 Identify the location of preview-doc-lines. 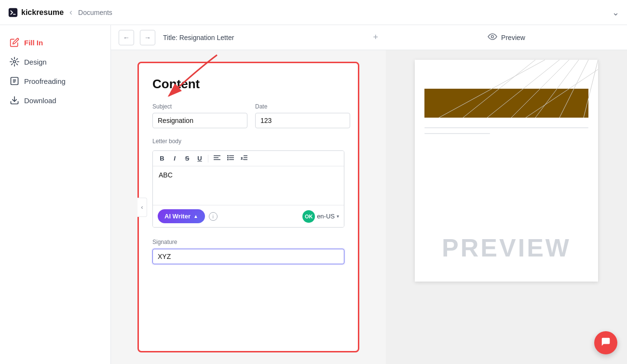
(506, 126).